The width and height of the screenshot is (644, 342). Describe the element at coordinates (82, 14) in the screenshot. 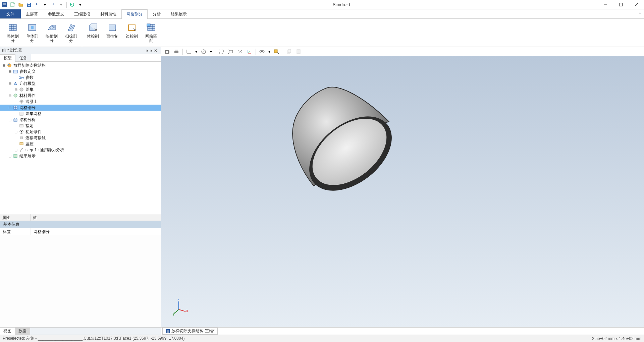

I see `tab-modeling: 三维建模` at that location.